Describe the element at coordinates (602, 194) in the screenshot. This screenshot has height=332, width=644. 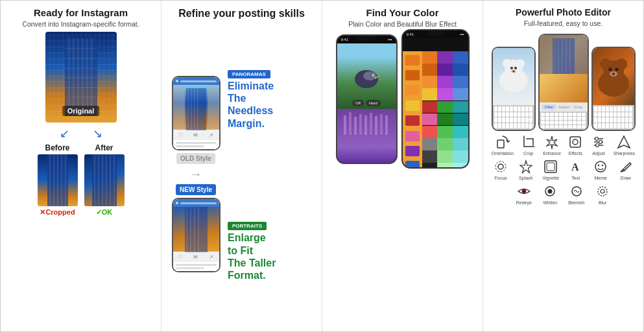
I see `blur-icon-item: Blur` at that location.